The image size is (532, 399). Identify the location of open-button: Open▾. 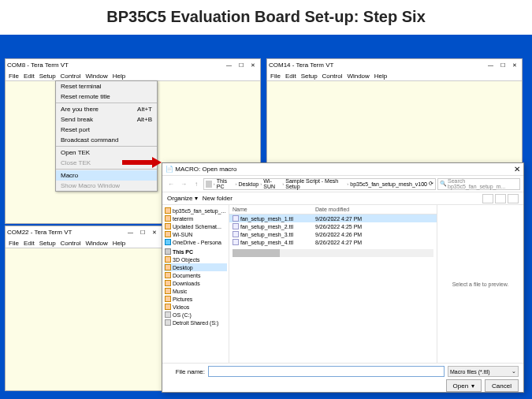
(464, 386).